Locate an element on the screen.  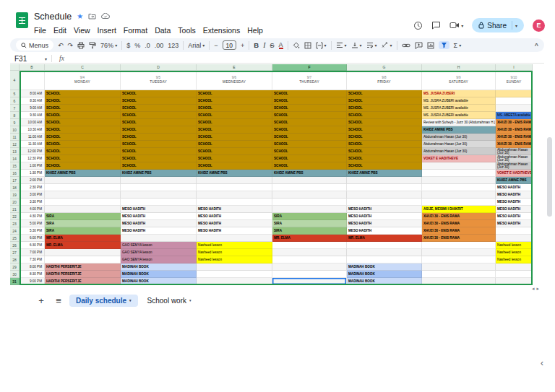
time-cell: 7:00 PM is located at coordinates (32, 253).